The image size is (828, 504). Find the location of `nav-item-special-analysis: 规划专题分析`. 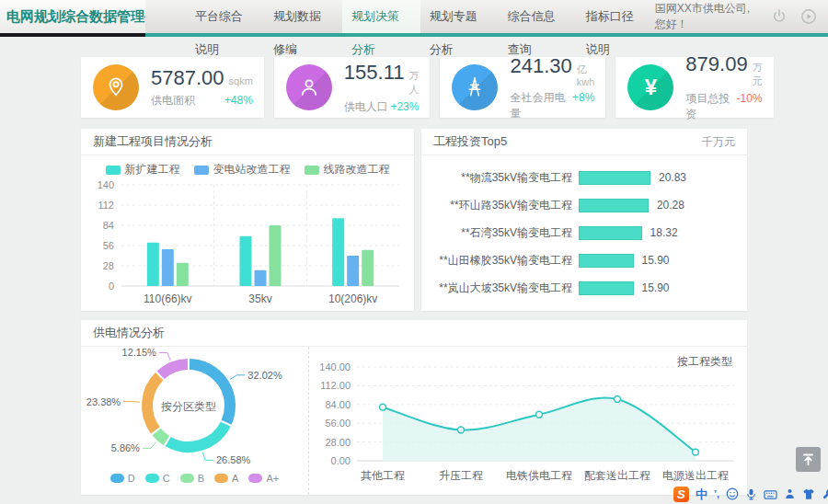

nav-item-special-analysis: 规划专题分析 is located at coordinates (460, 17).